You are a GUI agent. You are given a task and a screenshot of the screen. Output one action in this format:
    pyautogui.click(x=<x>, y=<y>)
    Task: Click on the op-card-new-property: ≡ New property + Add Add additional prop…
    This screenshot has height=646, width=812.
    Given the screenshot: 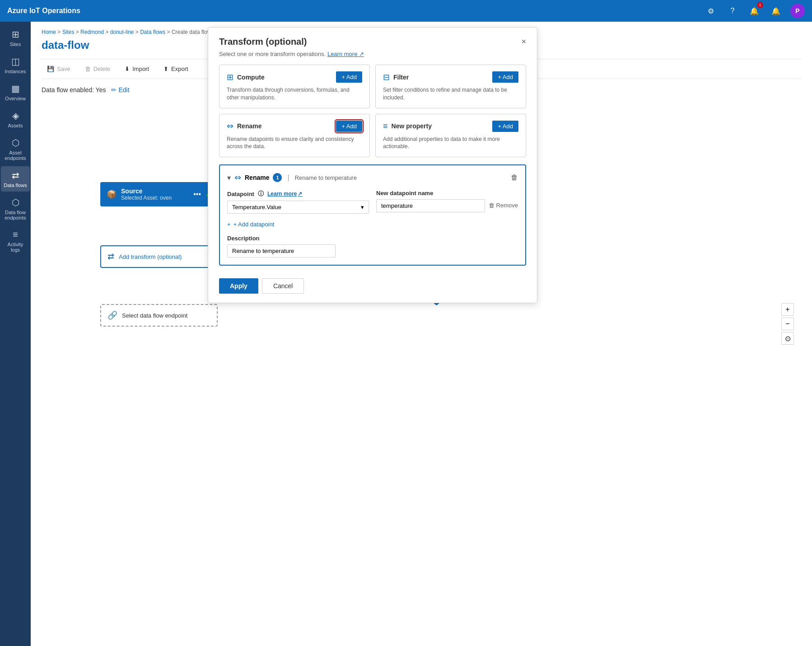 What is the action you would take?
    pyautogui.click(x=451, y=136)
    